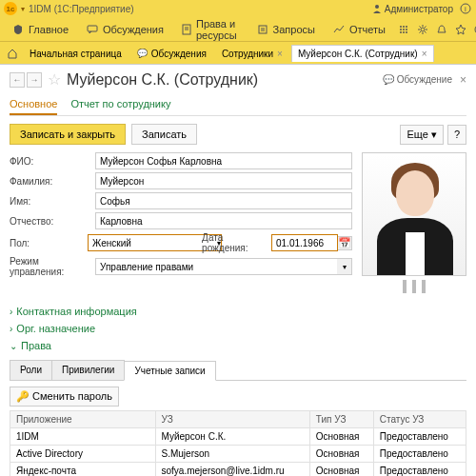  What do you see at coordinates (232, 454) in the screenshot?
I see `cell-uz: S.Mujerson` at bounding box center [232, 454].